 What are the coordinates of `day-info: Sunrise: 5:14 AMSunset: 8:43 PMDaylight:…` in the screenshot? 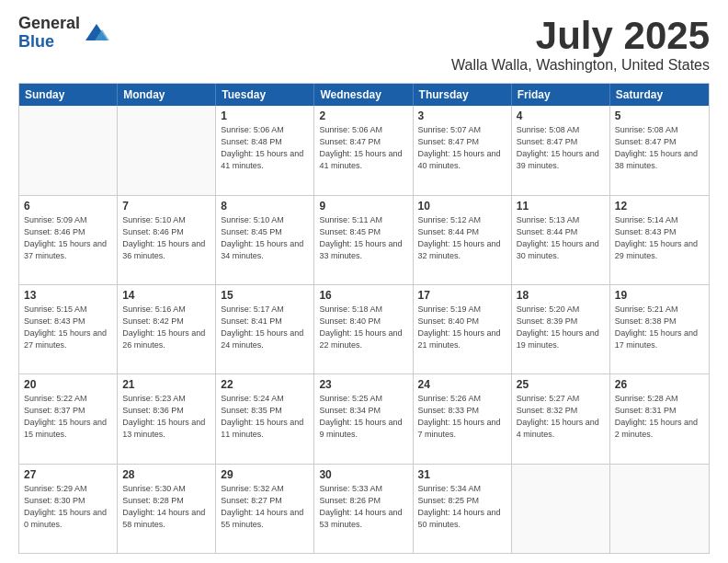 It's located at (660, 238).